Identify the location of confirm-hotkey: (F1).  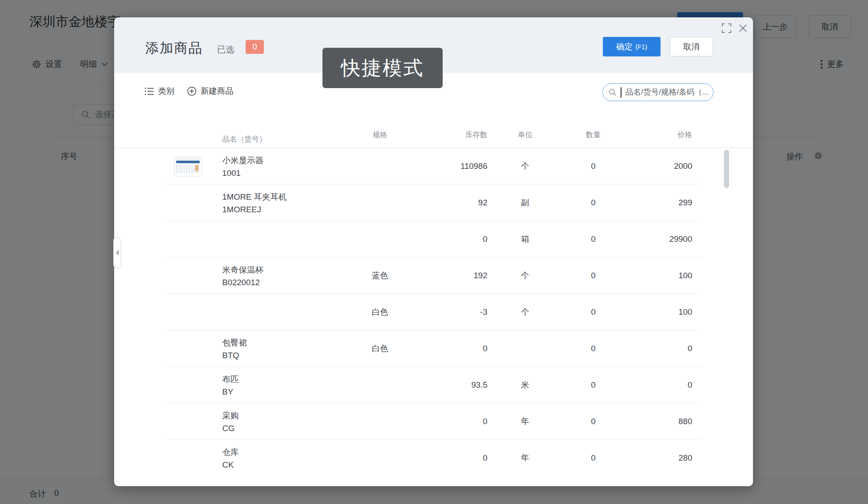
(641, 47).